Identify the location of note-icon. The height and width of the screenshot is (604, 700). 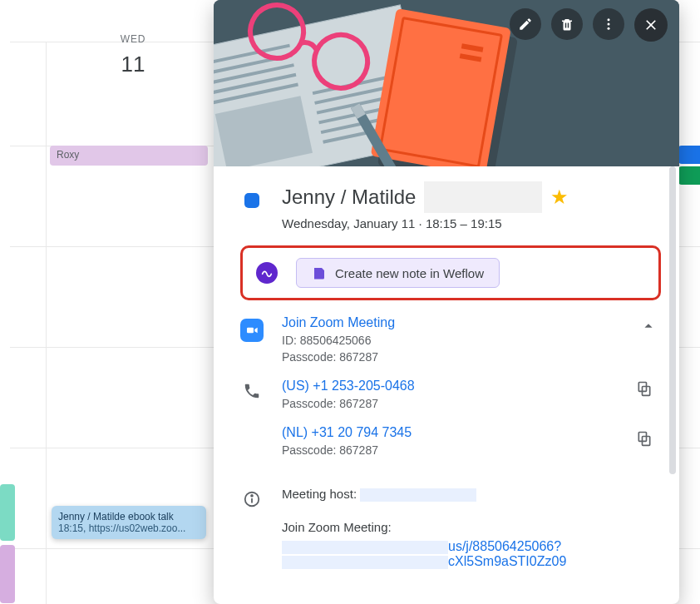
(319, 273).